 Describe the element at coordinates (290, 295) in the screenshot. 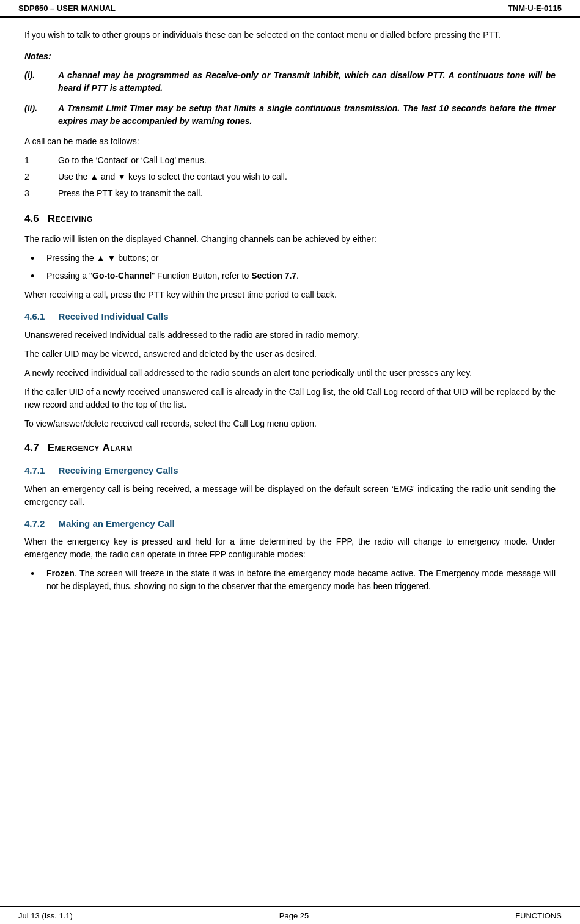

I see `section-46-callback: When receiving a call, press the PTT key…` at that location.